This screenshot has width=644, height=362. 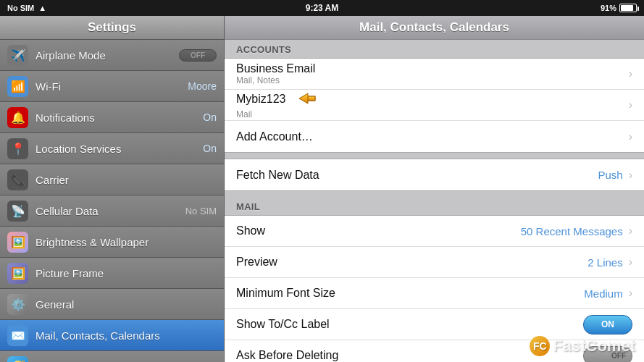 What do you see at coordinates (112, 242) in the screenshot?
I see `sidebar-item-brightness: 🖼️ Brightness & Wallpaper` at bounding box center [112, 242].